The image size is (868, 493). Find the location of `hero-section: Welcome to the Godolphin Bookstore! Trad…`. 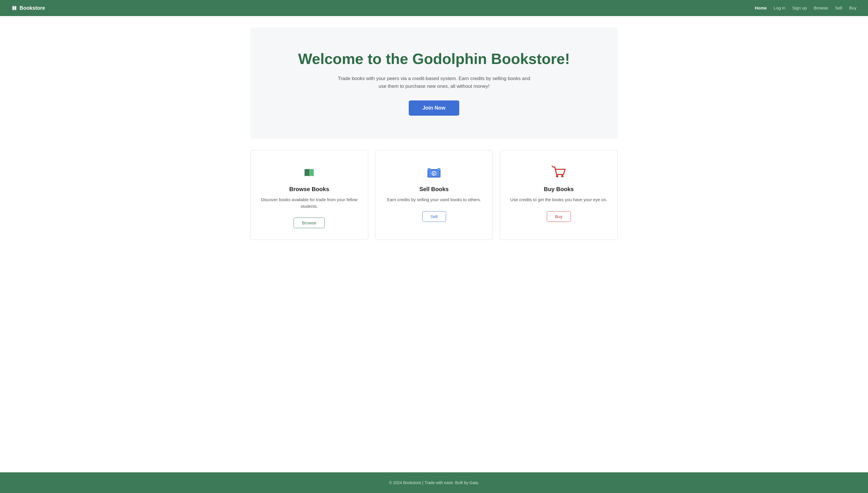

hero-section: Welcome to the Godolphin Bookstore! Trad… is located at coordinates (434, 83).